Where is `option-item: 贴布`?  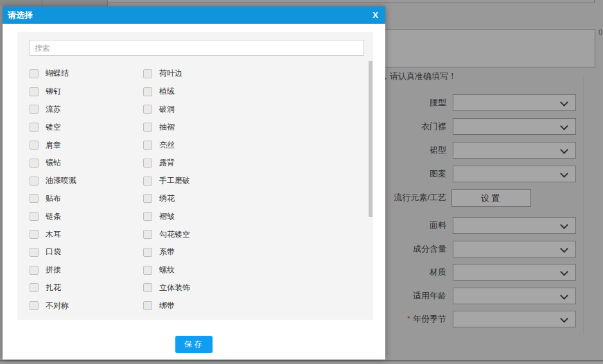
option-item: 贴布 is located at coordinates (86, 199).